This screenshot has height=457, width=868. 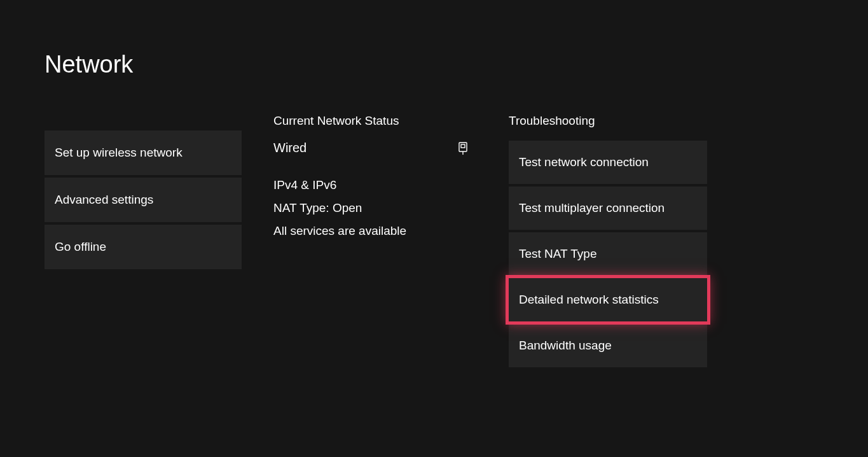 What do you see at coordinates (608, 241) in the screenshot?
I see `troubleshooting-section: Troubleshooting Test network connection …` at bounding box center [608, 241].